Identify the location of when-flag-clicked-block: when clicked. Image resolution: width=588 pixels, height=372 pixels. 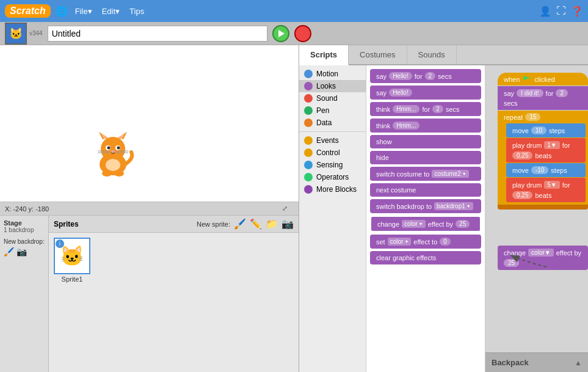
(543, 79).